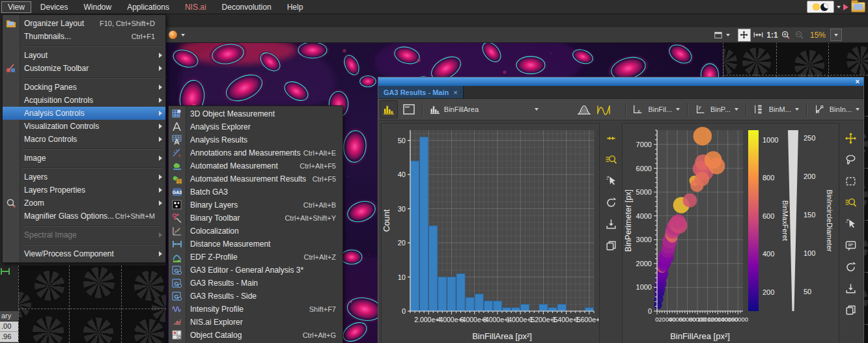  What do you see at coordinates (858, 82) in the screenshot?
I see `close-icon: ×` at bounding box center [858, 82].